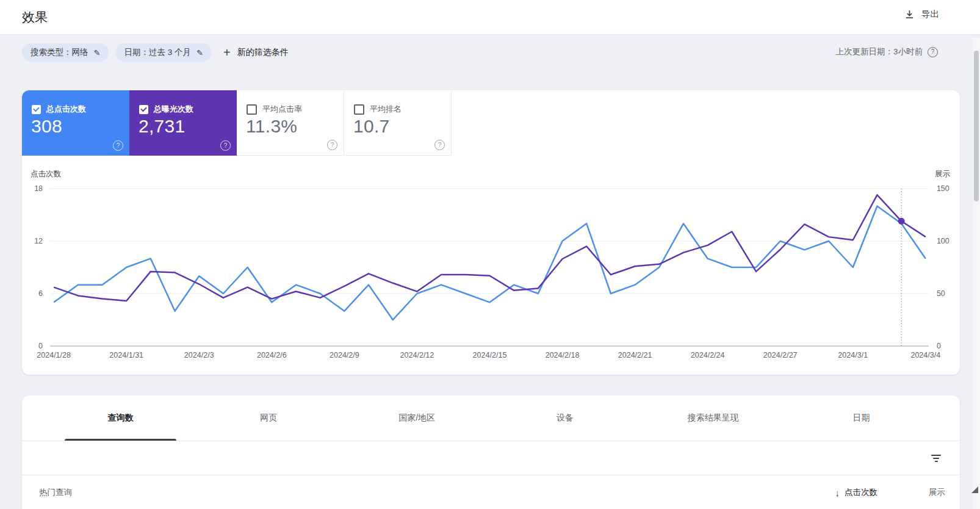 This screenshot has height=509, width=980. I want to click on chip-label: 日期：过去 3 个月, so click(157, 52).